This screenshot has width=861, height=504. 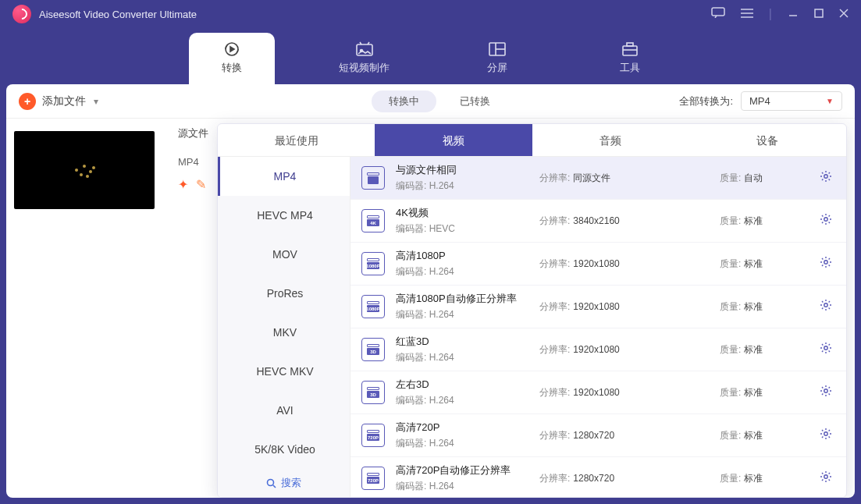 I want to click on window-controls: |, so click(x=780, y=14).